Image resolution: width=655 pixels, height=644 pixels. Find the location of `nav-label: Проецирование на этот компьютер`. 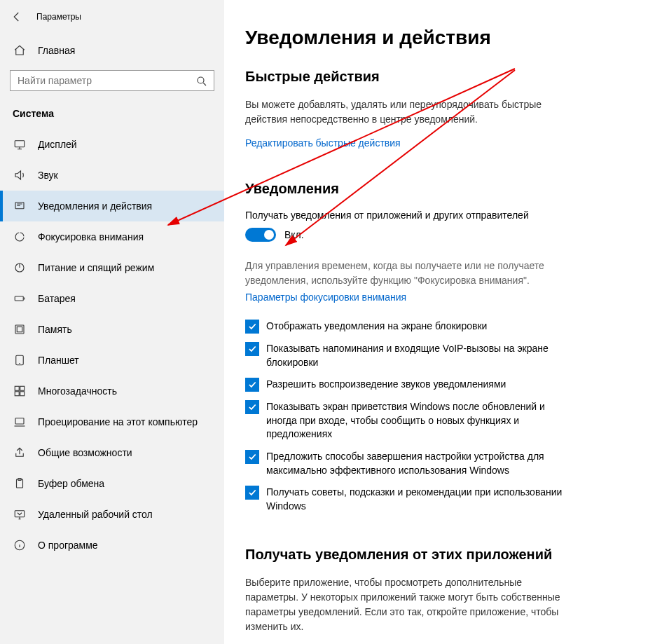

nav-label: Проецирование на этот компьютер is located at coordinates (118, 422).